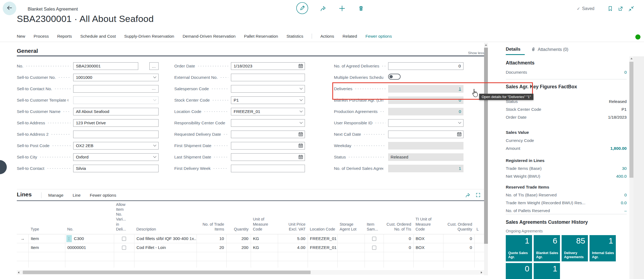  I want to click on col-unit-price-excl-vat: Unit Price Excl. VAT, so click(293, 218).